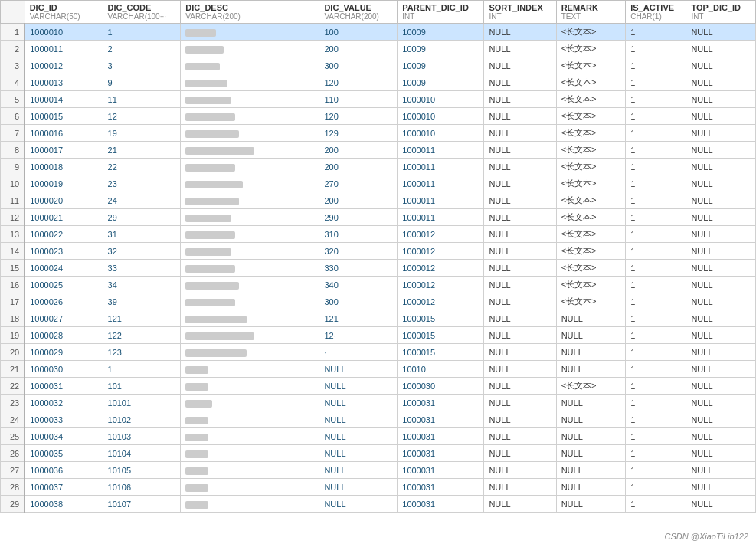 This screenshot has height=547, width=756. What do you see at coordinates (378, 150) in the screenshot?
I see `table-row: 81000017212001000011NULL<长文本>1NULL` at bounding box center [378, 150].